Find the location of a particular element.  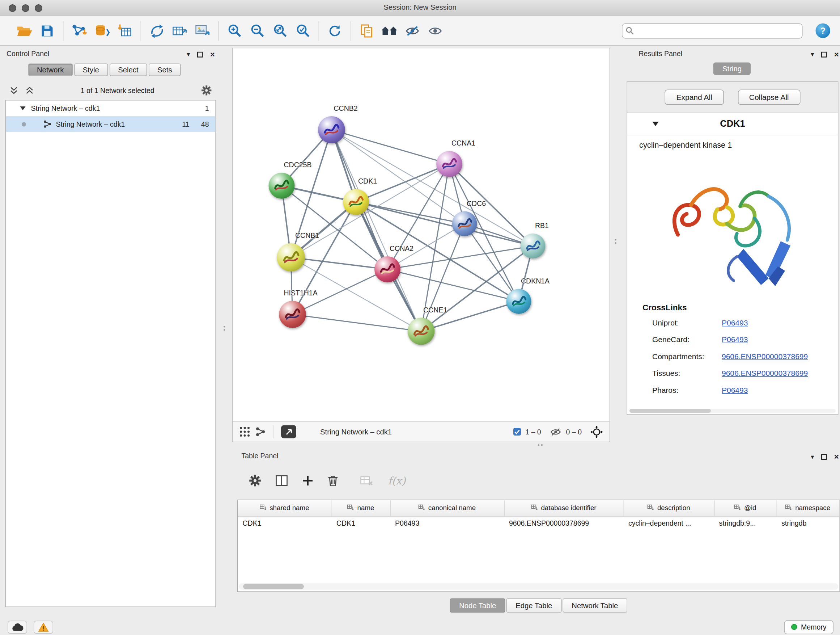

birdseye-grid-icon is located at coordinates (245, 432).